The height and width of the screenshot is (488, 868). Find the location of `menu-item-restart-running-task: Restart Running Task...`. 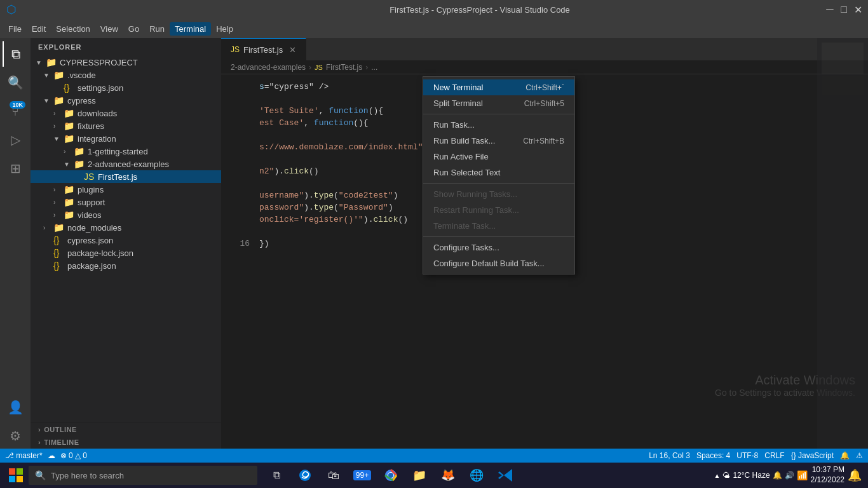

menu-item-restart-running-task: Restart Running Task... is located at coordinates (499, 210).